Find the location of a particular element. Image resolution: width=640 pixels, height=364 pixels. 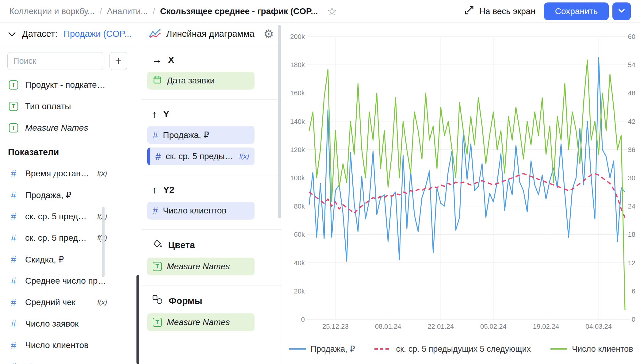

y-axis-right-tick: 54 is located at coordinates (632, 65).